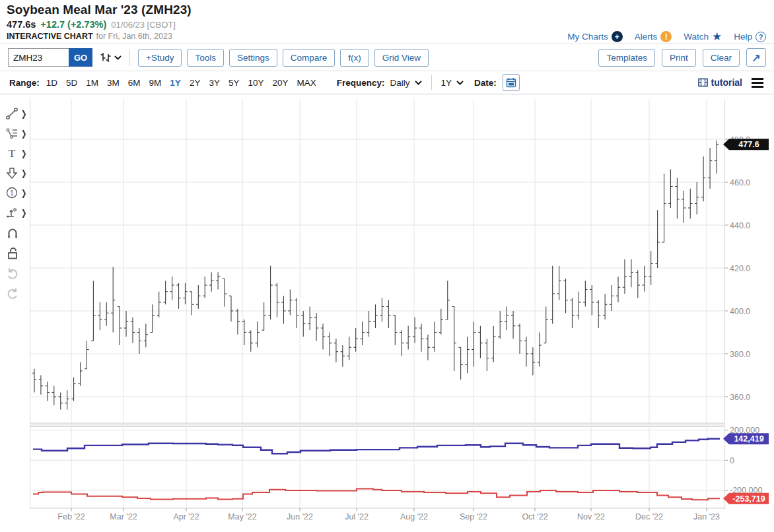 The height and width of the screenshot is (532, 774). I want to click on my-charts-link: My Charts +, so click(595, 37).